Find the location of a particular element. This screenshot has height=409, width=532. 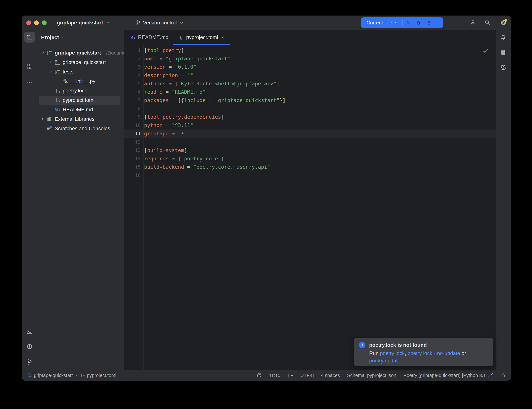

line-number-8: 8 is located at coordinates (132, 109).